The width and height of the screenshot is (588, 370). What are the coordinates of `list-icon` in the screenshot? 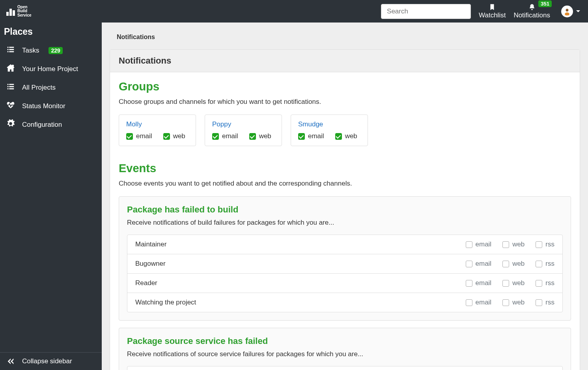 It's located at (11, 88).